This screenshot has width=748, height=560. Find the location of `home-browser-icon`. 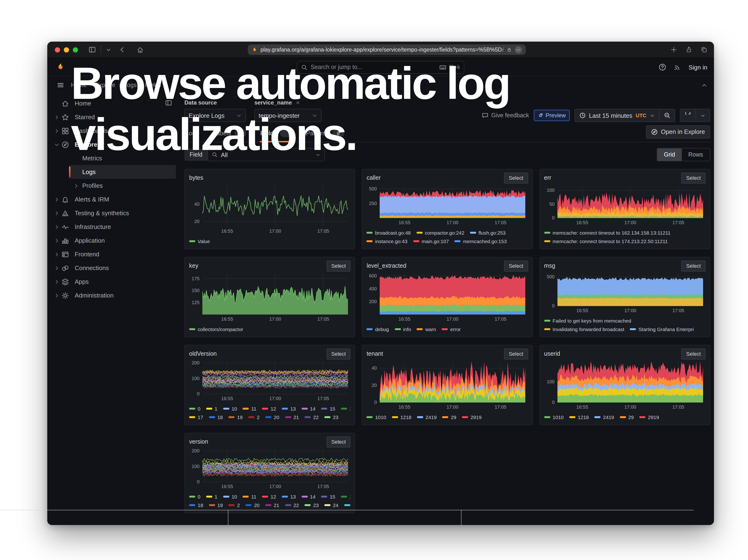

home-browser-icon is located at coordinates (140, 49).